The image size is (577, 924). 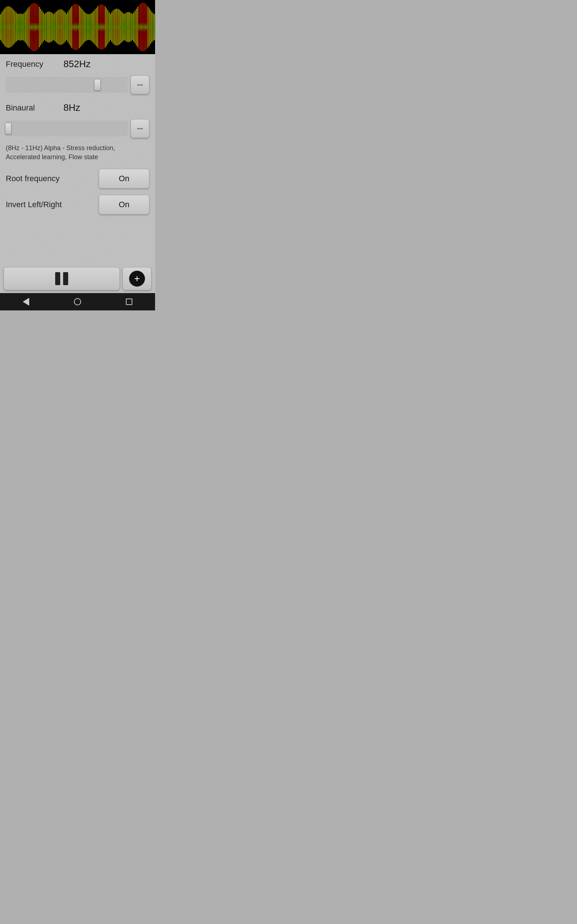 What do you see at coordinates (124, 179) in the screenshot?
I see `root-frequency-toggle: On` at bounding box center [124, 179].